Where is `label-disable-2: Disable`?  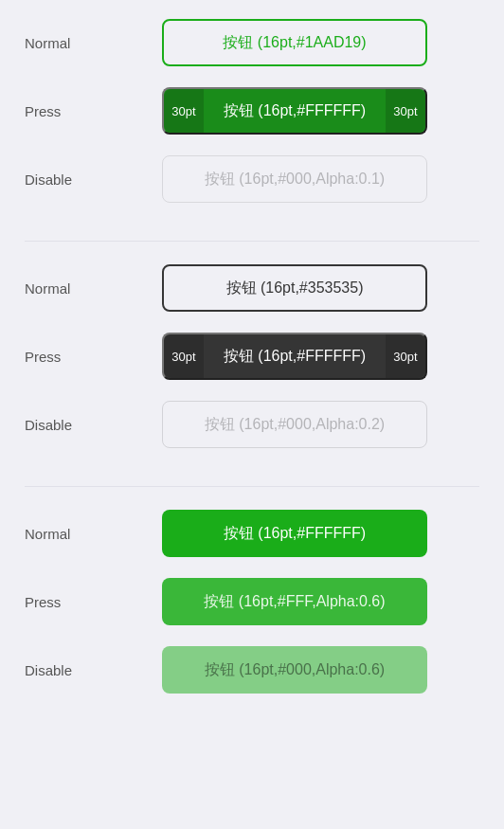 label-disable-2: Disable is located at coordinates (67, 424).